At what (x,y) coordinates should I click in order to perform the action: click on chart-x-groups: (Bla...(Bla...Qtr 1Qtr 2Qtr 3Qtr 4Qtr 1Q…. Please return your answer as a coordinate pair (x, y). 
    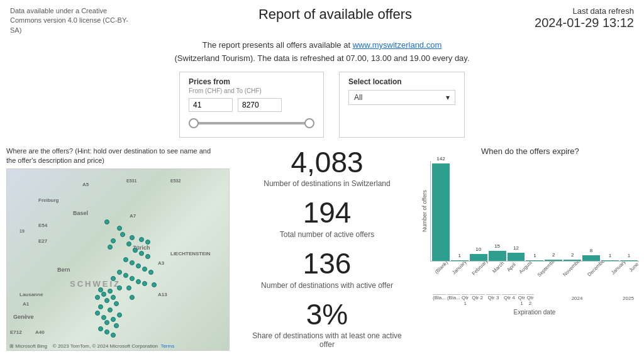
    Looking at the image, I should click on (535, 301).